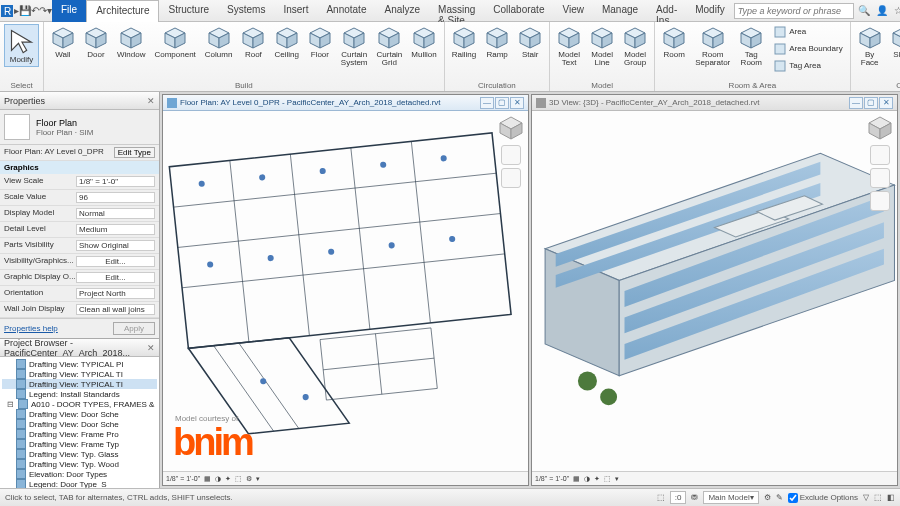  Describe the element at coordinates (674, 47) in the screenshot. I see `ribbon-room: Room` at that location.